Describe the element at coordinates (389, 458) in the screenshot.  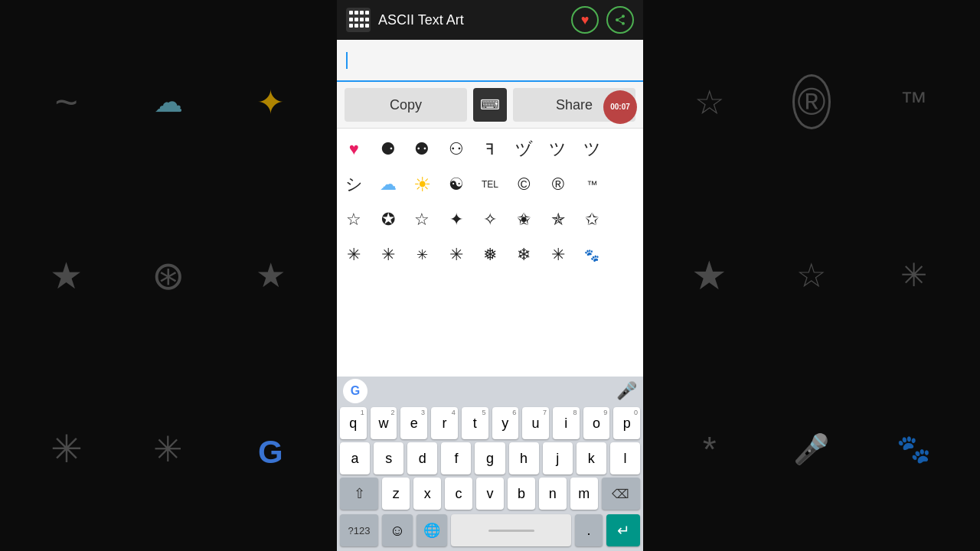
I see `key-s: s` at that location.